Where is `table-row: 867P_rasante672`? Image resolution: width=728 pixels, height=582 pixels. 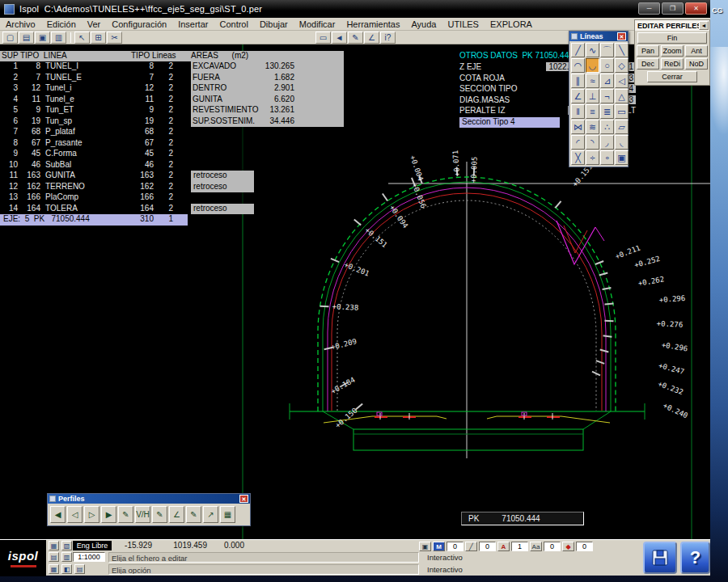 table-row: 867P_rasante672 is located at coordinates (171, 144).